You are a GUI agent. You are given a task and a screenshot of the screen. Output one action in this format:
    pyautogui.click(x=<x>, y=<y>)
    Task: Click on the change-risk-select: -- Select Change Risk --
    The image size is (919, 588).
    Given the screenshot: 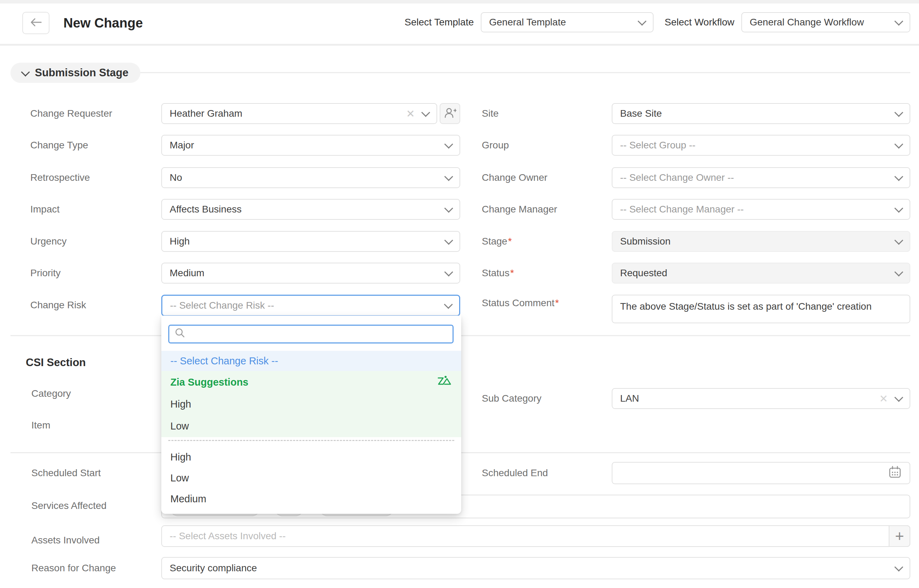 What is the action you would take?
    pyautogui.click(x=311, y=305)
    